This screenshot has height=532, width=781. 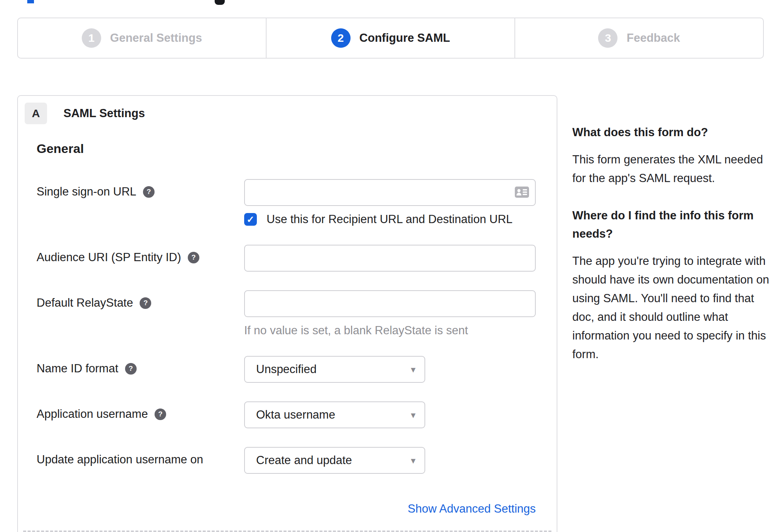 I want to click on application-username-select: Okta username ▾, so click(x=335, y=415).